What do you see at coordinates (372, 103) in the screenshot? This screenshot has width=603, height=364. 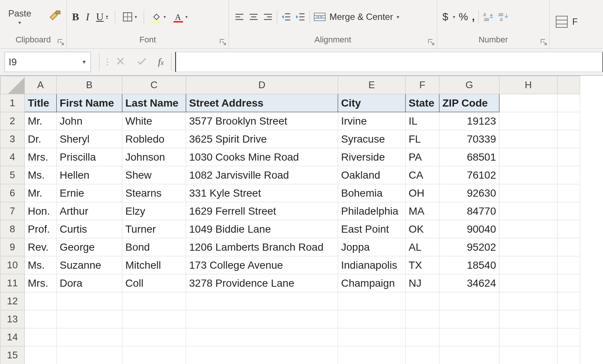 I see `header-cell: City` at bounding box center [372, 103].